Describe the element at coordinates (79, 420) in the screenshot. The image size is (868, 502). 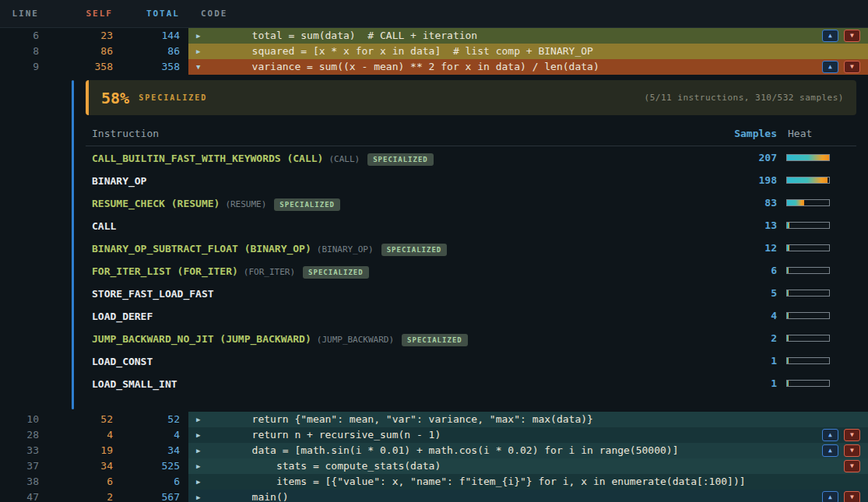
I see `self-sample-count: 52` at that location.